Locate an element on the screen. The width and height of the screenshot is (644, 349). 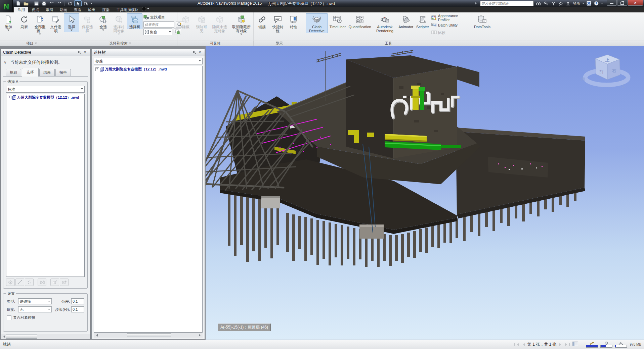
first-sheet-button is located at coordinates (517, 345).